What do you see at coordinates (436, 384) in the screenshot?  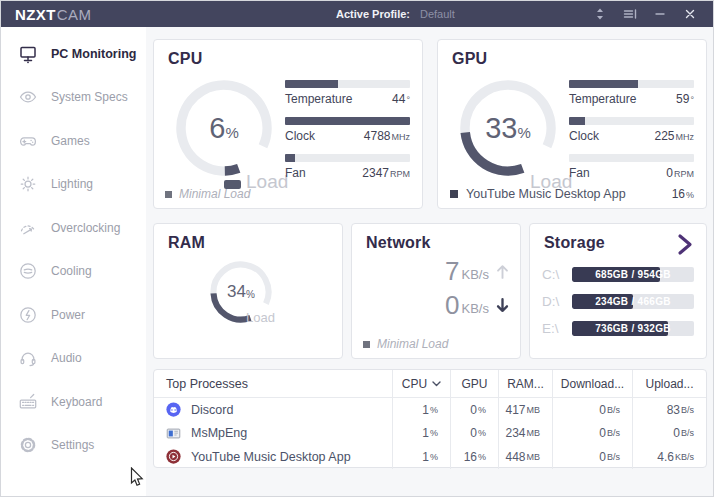 I see `chevron-down-icon` at bounding box center [436, 384].